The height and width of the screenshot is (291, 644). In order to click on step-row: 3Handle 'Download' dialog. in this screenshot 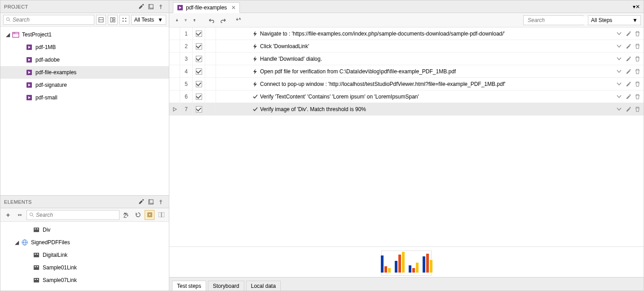, I will do `click(406, 59)`.